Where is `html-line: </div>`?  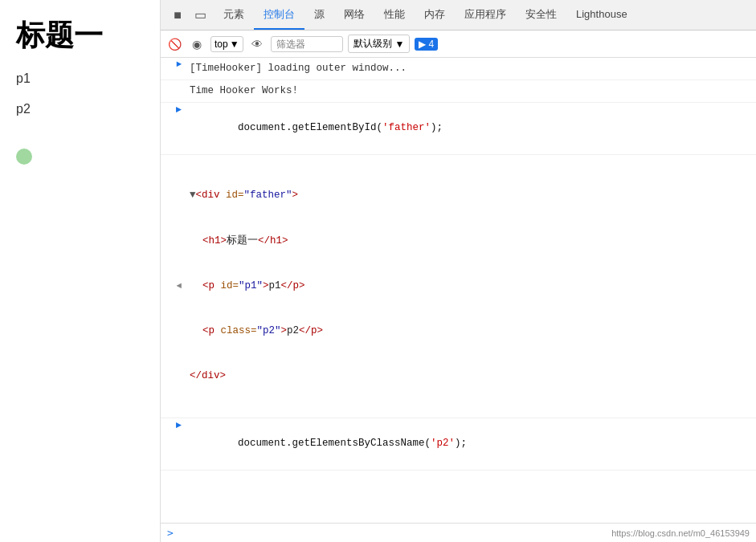
html-line: </div> is located at coordinates (471, 376).